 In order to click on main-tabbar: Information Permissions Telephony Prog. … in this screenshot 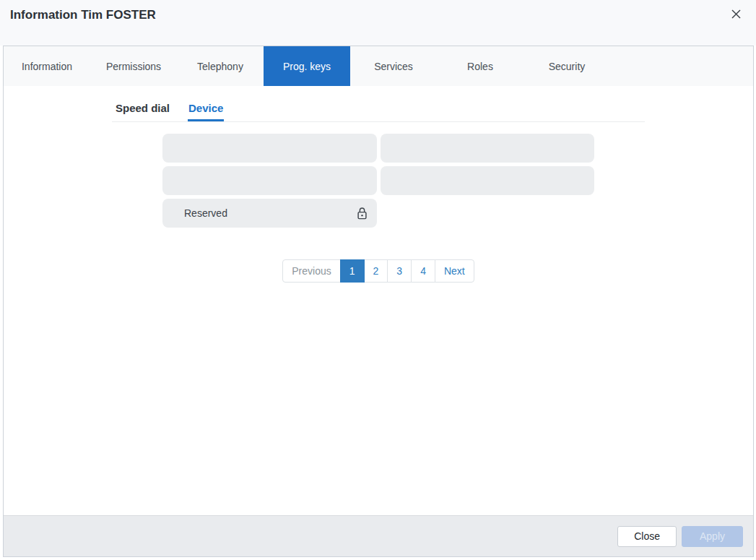, I will do `click(378, 66)`.